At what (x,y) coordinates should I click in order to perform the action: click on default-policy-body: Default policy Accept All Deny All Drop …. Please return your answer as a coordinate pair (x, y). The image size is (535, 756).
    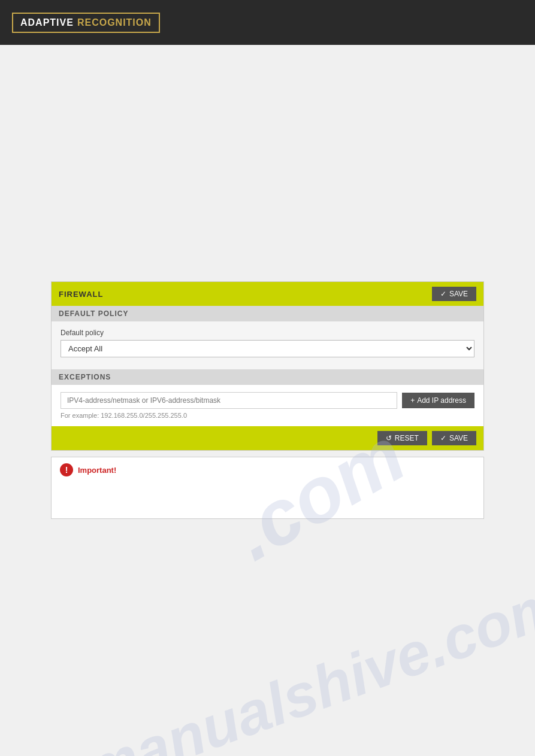
    Looking at the image, I should click on (267, 343).